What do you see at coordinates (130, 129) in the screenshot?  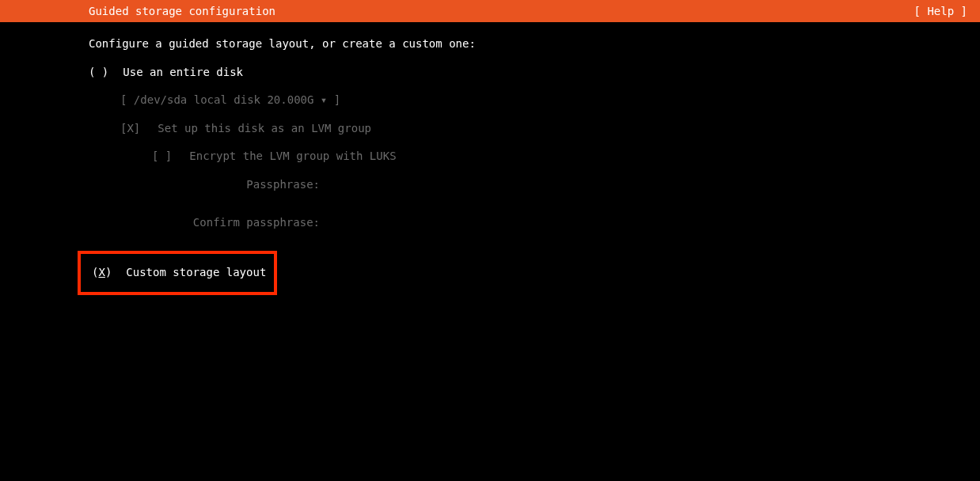 I see `checkbox-checked-icon: [X]` at bounding box center [130, 129].